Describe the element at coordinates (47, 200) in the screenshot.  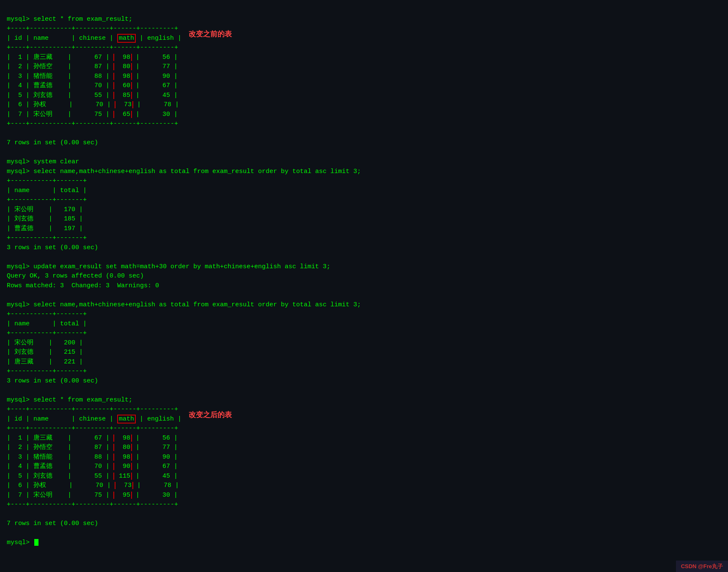
I see `table2-sep2: +-----------+-------+` at that location.